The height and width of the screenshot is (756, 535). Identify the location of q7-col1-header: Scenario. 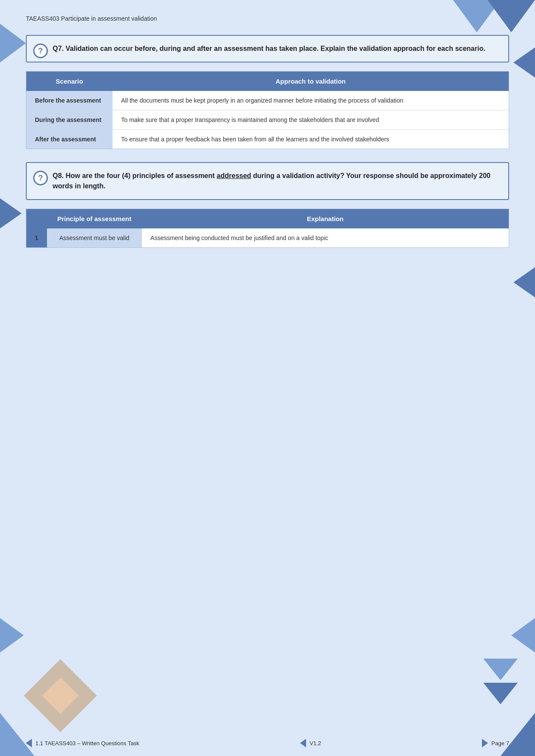
(69, 81).